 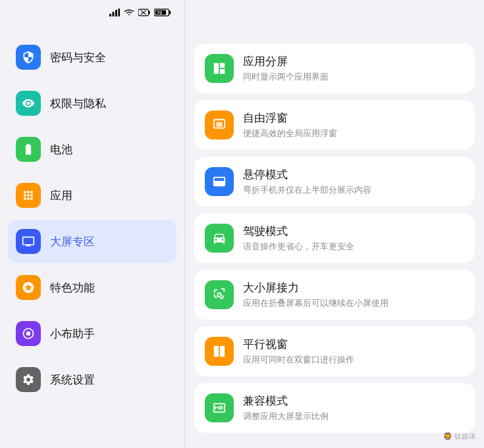 What do you see at coordinates (140, 12) in the screenshot?
I see `status-icons: 70` at bounding box center [140, 12].